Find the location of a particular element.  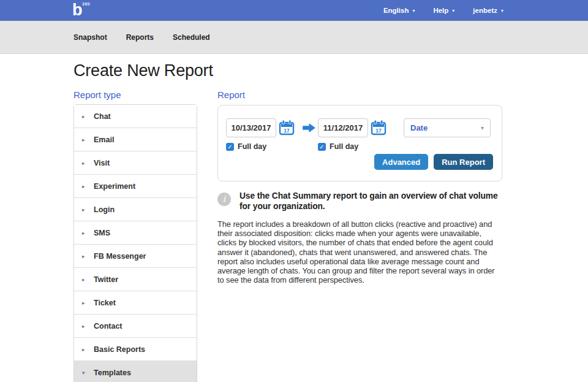

report-info-header: i Use the Chat Summary report to gain an… is located at coordinates (360, 201).